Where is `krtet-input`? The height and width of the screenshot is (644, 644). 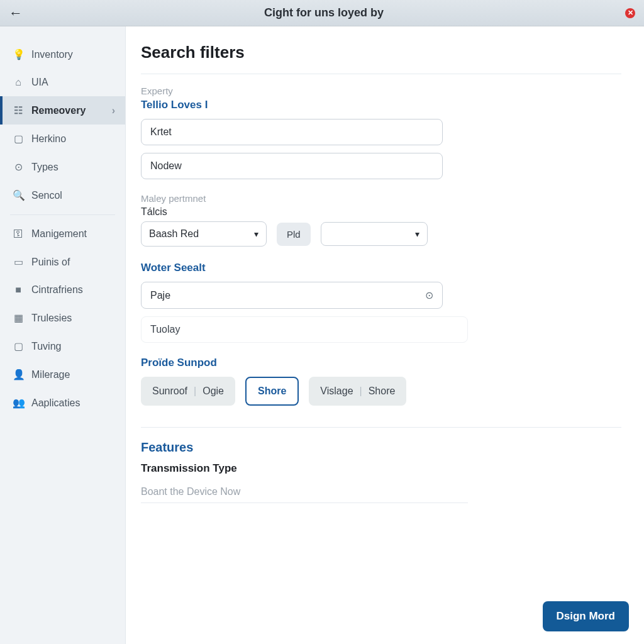 krtet-input is located at coordinates (292, 132).